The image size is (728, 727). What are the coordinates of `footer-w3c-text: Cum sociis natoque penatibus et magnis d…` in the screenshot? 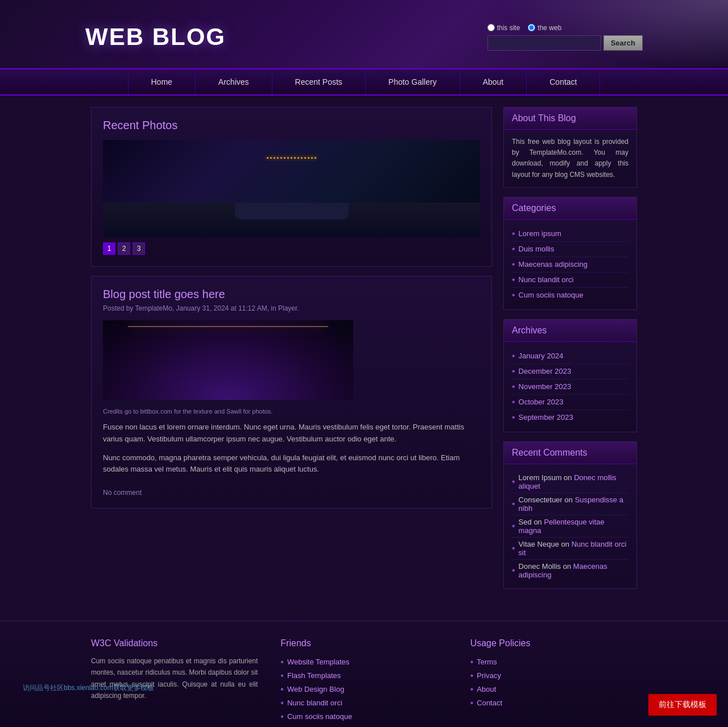 It's located at (174, 679).